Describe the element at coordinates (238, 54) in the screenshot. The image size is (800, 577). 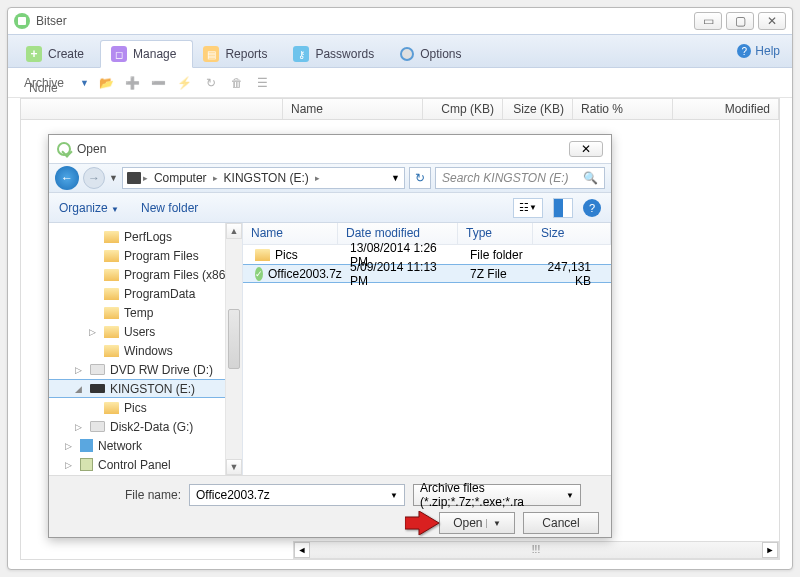
I see `tab-reports: Reports` at that location.